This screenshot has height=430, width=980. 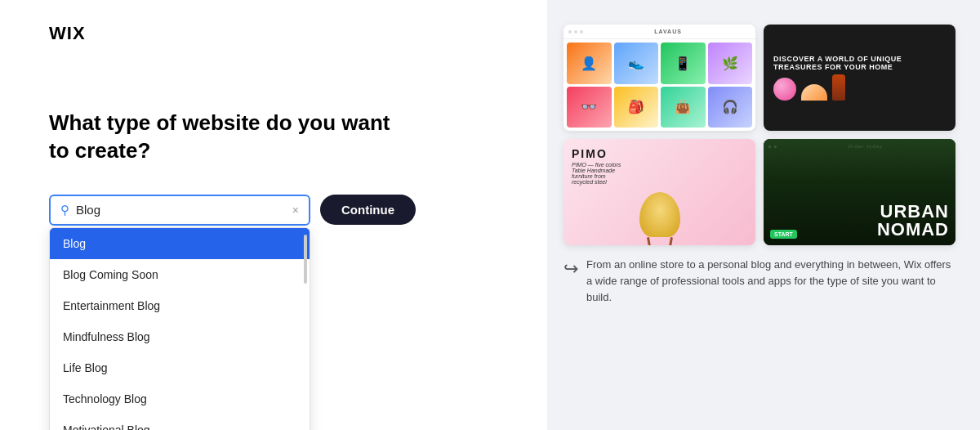 What do you see at coordinates (730, 108) in the screenshot?
I see `product-thumb-8: 🎧` at bounding box center [730, 108].